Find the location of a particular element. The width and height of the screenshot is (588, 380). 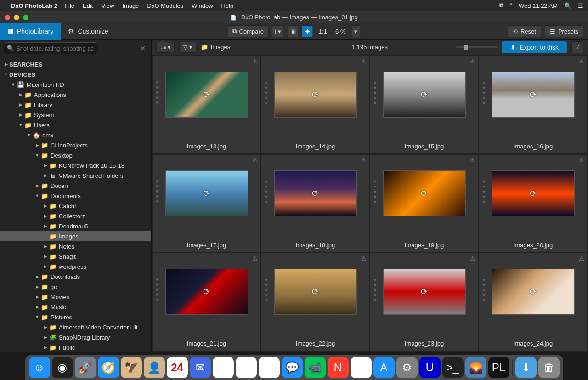

close-button is located at coordinates (7, 17).